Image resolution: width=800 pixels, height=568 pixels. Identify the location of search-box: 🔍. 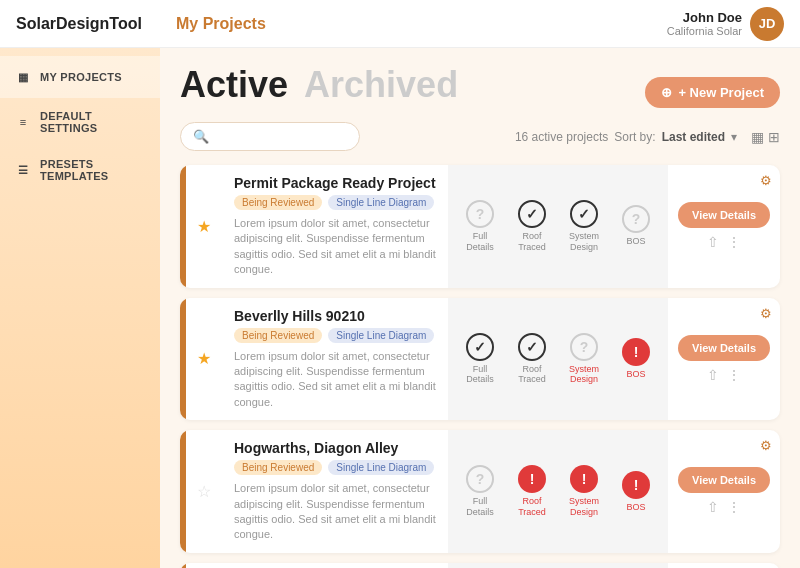
(270, 136).